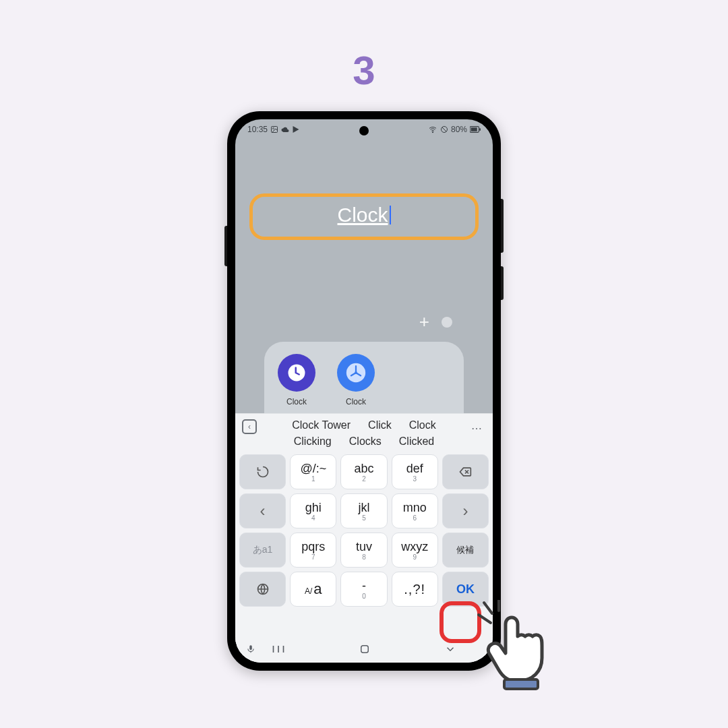 Image resolution: width=728 pixels, height=728 pixels. I want to click on wallpaper-area: Clock + Clock Clock, so click(364, 257).